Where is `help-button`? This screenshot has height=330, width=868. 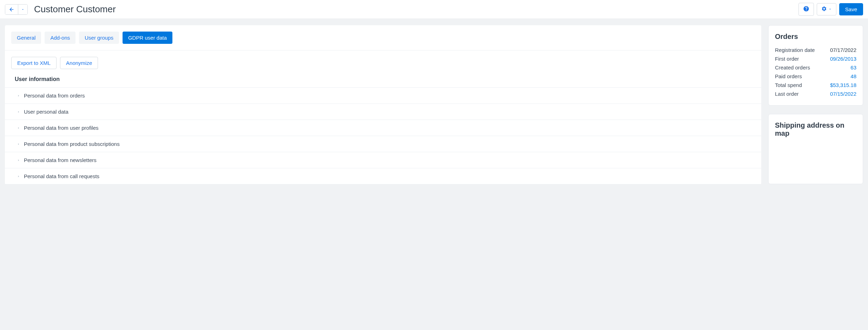 help-button is located at coordinates (806, 9).